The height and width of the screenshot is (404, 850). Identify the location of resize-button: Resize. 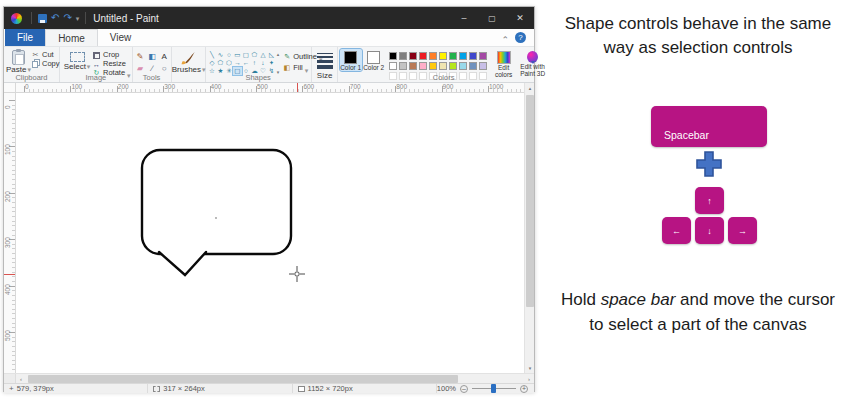
(112, 64).